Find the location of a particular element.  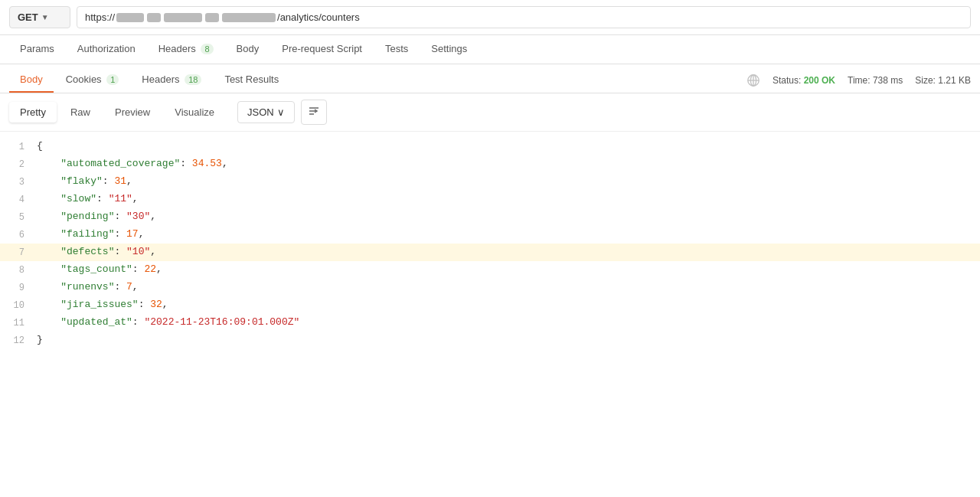

format-bar: Pretty Raw Preview Visualize JSON ∨ is located at coordinates (490, 113).